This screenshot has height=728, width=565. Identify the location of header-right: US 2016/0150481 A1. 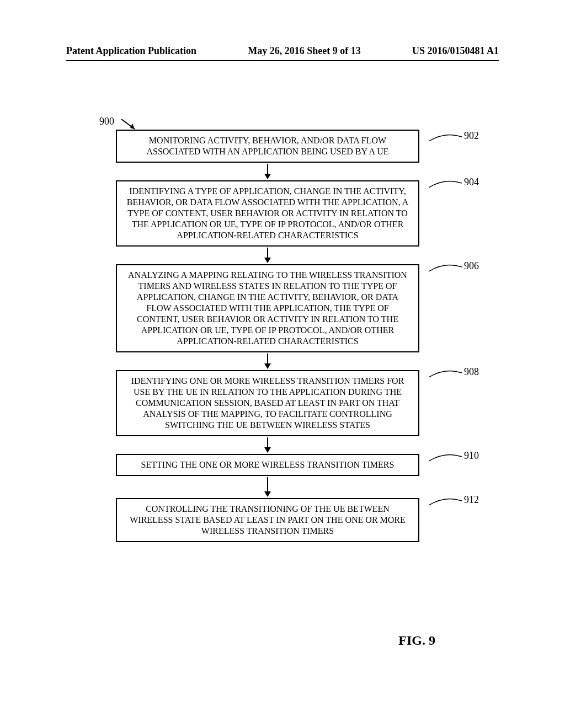
(456, 51).